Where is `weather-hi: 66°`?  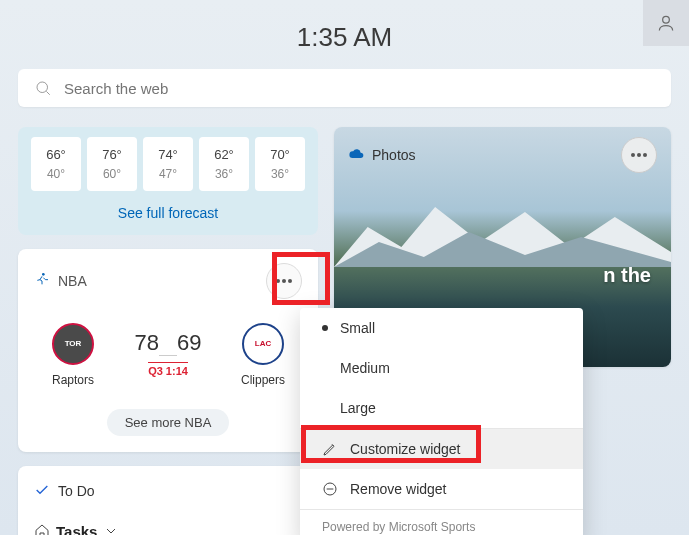 weather-hi: 66° is located at coordinates (56, 155).